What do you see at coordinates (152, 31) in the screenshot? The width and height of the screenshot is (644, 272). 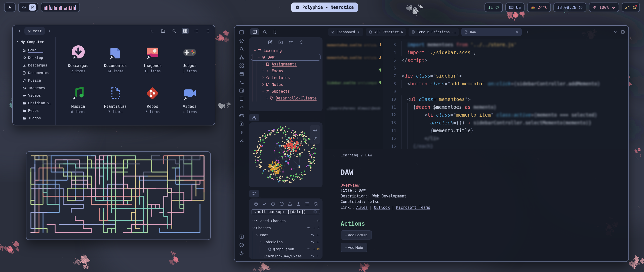 I see `terminal-toolbar-icon` at bounding box center [152, 31].